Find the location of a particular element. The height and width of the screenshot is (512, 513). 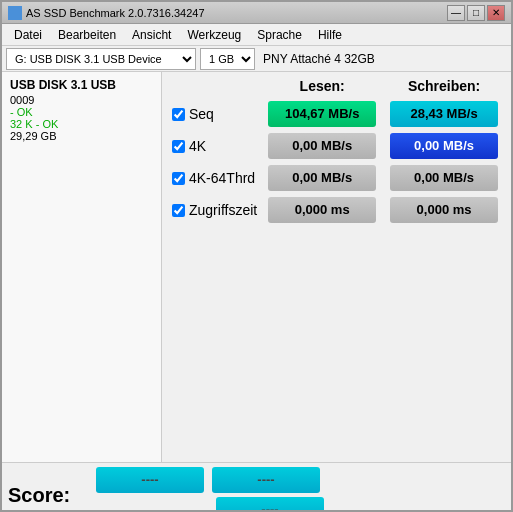

size-select: 1 GB is located at coordinates (228, 59).